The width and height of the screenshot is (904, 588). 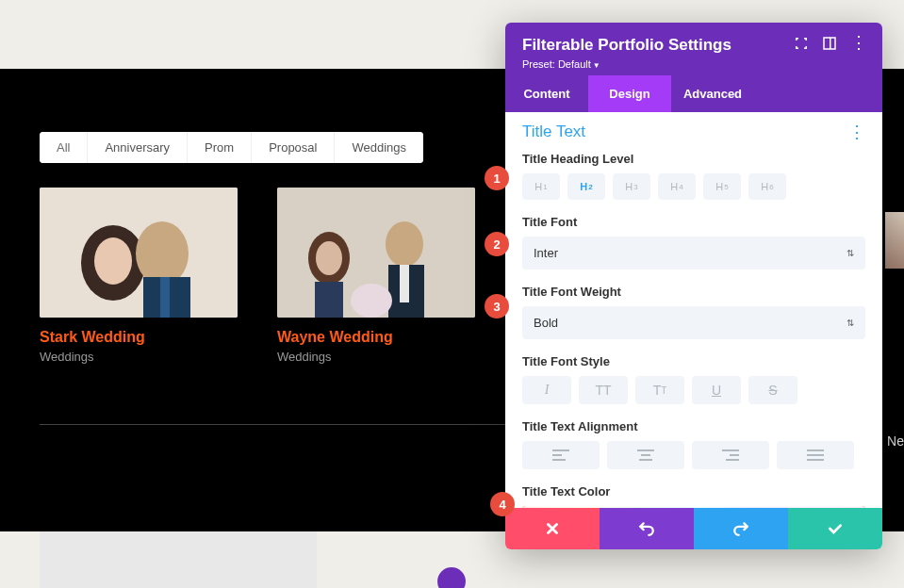 I want to click on card-title: Stark Wedding, so click(x=139, y=337).